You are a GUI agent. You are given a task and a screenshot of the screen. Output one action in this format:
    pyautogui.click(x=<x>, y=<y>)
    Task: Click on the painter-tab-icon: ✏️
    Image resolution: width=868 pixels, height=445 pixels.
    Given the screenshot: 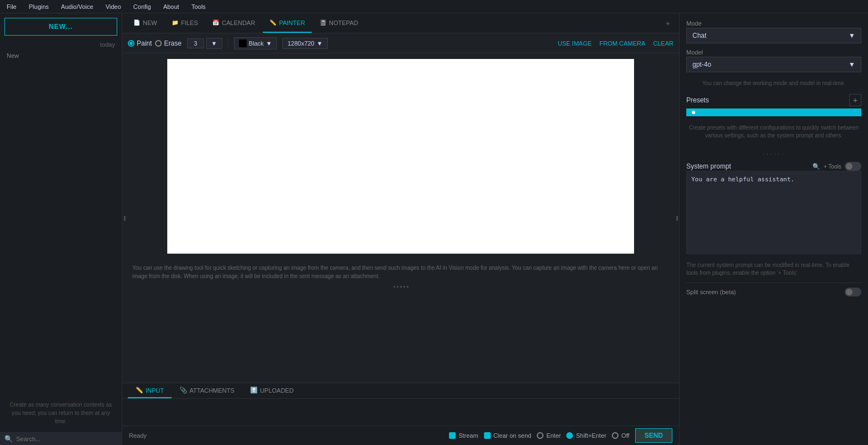 What is the action you would take?
    pyautogui.click(x=273, y=22)
    